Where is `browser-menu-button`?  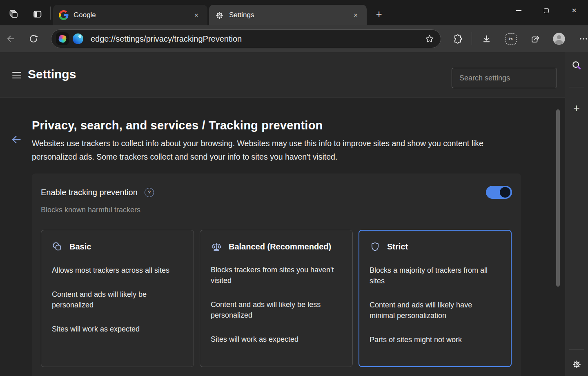 browser-menu-button is located at coordinates (582, 39).